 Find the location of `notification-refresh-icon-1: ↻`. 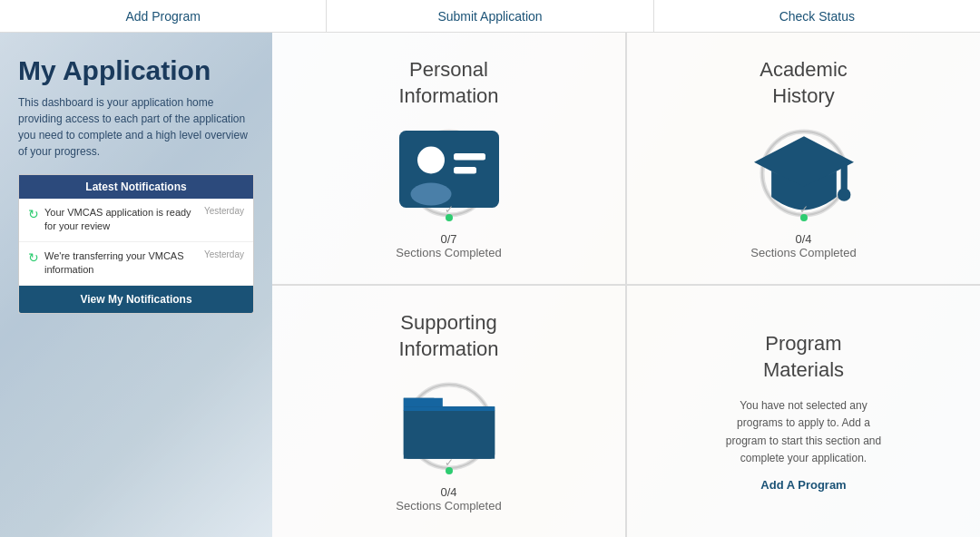

notification-refresh-icon-1: ↻ is located at coordinates (34, 214).